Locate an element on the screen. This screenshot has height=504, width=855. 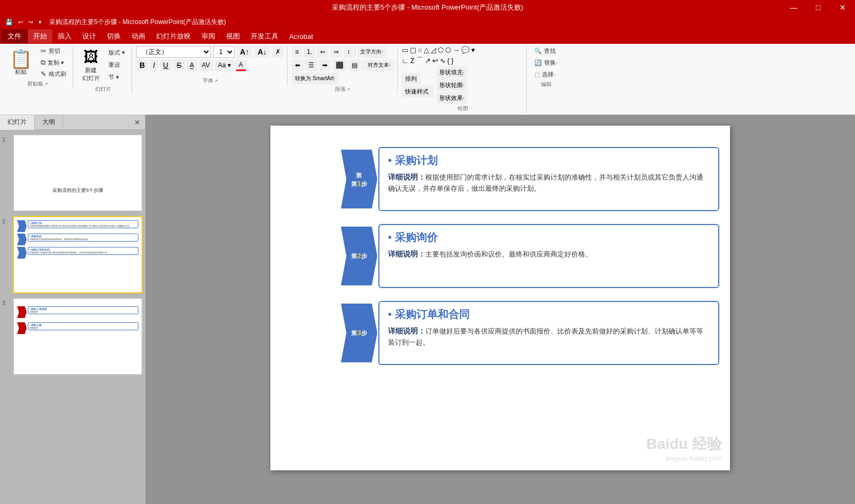
shape-isosceles: △ is located at coordinates (426, 50).